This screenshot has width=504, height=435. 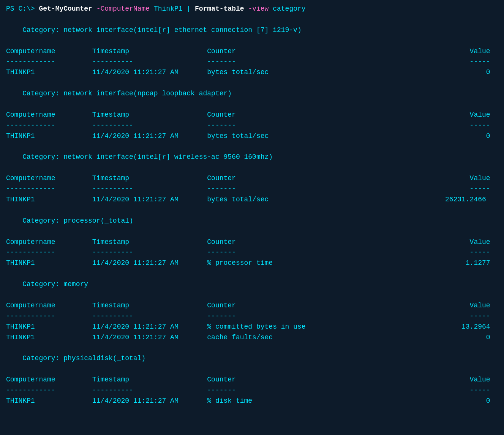 What do you see at coordinates (443, 199) in the screenshot?
I see `row-3-value: 26231.2466` at bounding box center [443, 199].